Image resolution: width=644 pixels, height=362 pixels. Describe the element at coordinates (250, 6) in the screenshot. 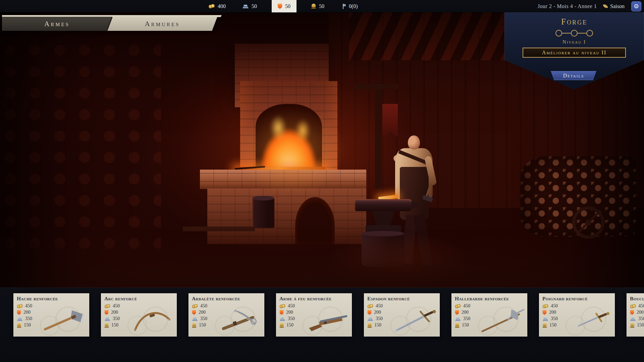

I see `resource-iron: 50` at that location.